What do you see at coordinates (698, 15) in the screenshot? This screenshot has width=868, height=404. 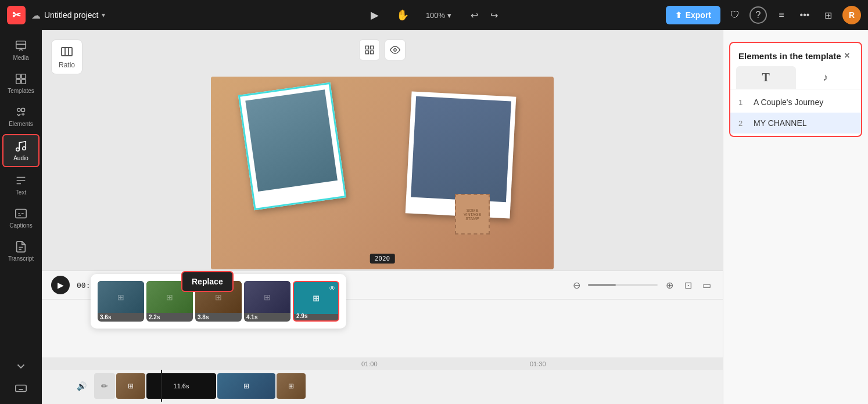 I see `export-label: Export` at bounding box center [698, 15].